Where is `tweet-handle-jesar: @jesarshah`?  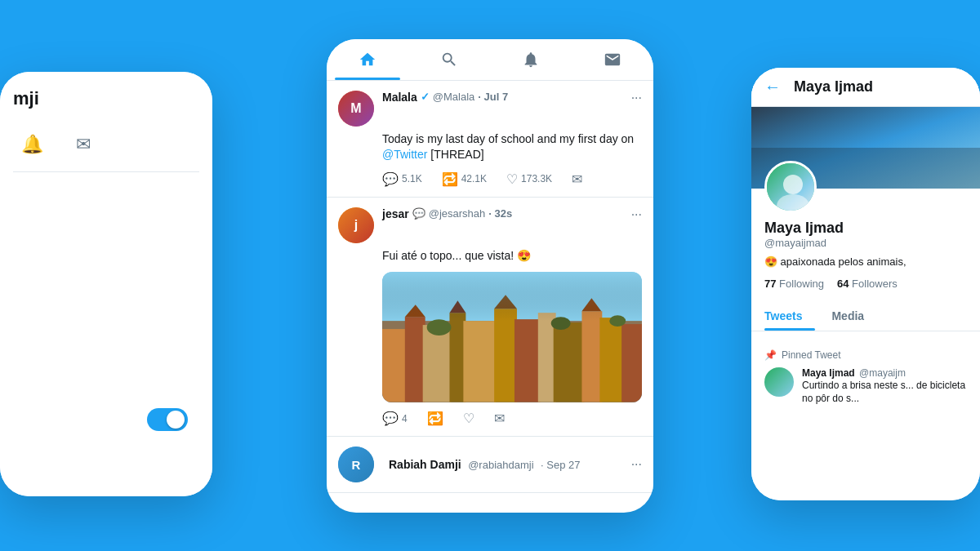 tweet-handle-jesar: @jesarshah is located at coordinates (457, 214).